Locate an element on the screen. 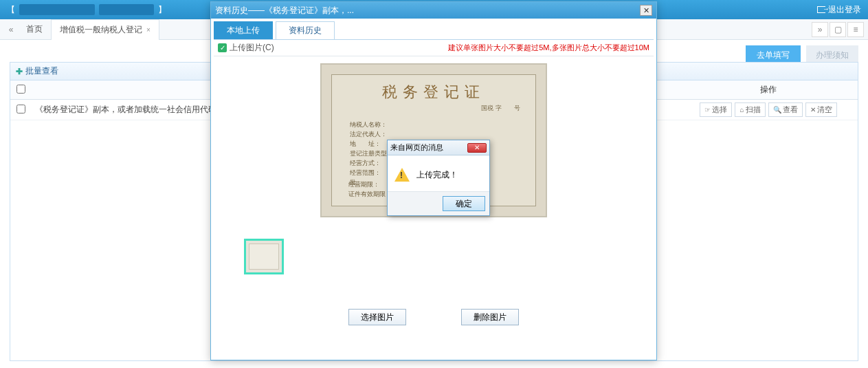  modal-close-button: ✕ is located at coordinates (646, 10).